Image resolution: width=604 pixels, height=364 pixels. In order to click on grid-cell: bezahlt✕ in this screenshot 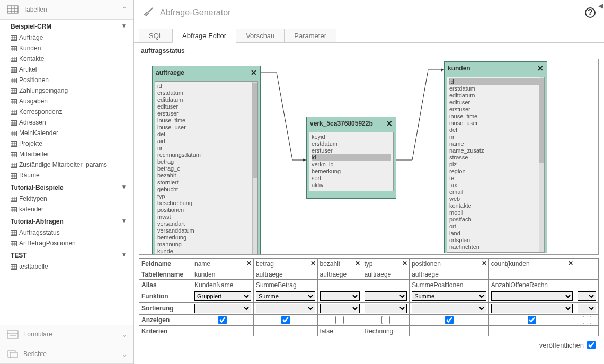, I will do `click(340, 264)`.